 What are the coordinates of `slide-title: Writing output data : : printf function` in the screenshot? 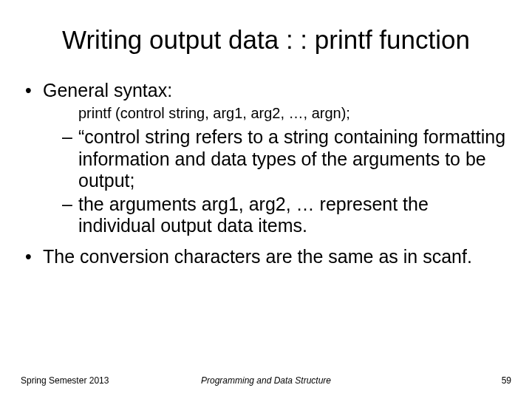 It's located at (266, 27).